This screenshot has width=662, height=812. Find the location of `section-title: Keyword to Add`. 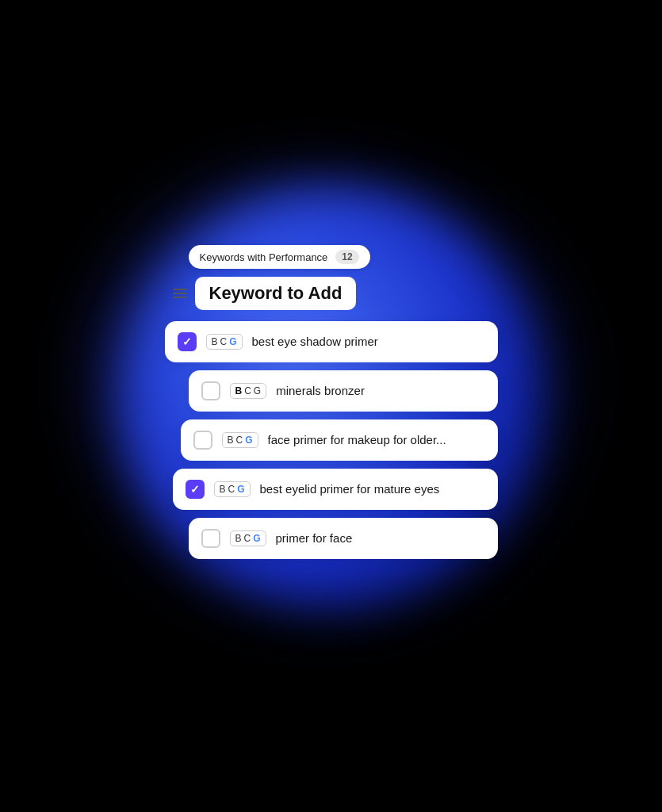

section-title: Keyword to Add is located at coordinates (276, 293).